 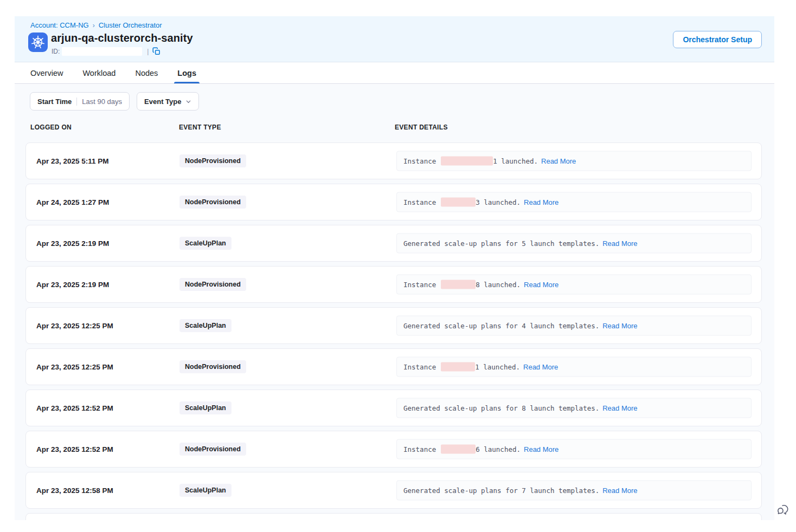 I want to click on table-row: Apr 23, 2025 12:25 PM NodeProvisioned In…, so click(x=394, y=367).